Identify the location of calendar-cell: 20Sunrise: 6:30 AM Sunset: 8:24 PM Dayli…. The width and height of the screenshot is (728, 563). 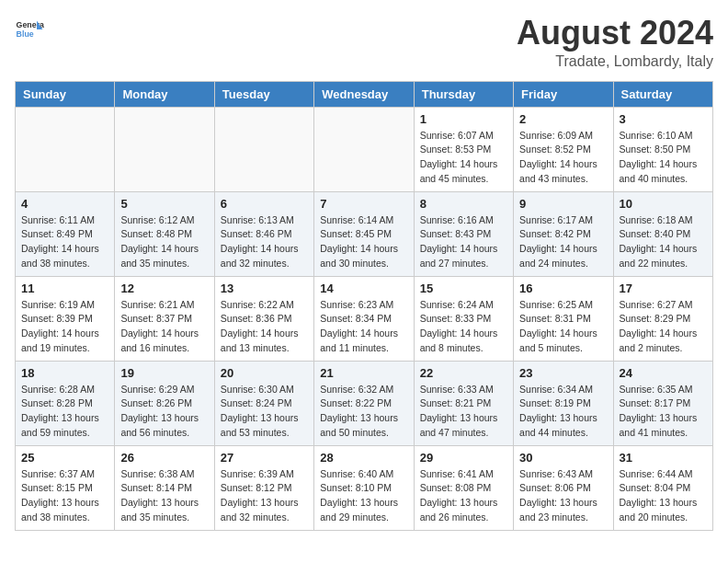
(264, 403).